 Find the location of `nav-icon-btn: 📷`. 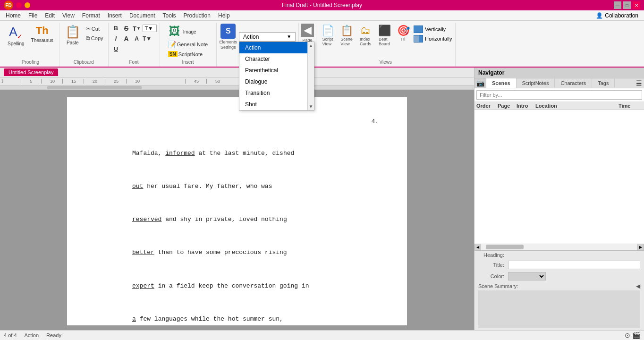

nav-icon-btn: 📷 is located at coordinates (481, 83).